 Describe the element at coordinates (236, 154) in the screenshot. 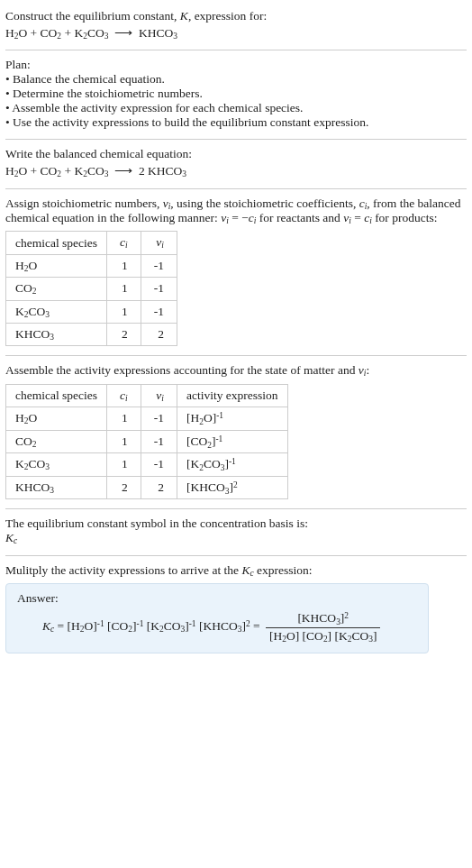

I see `balanced-heading: Write the balanced chemical equation:` at that location.